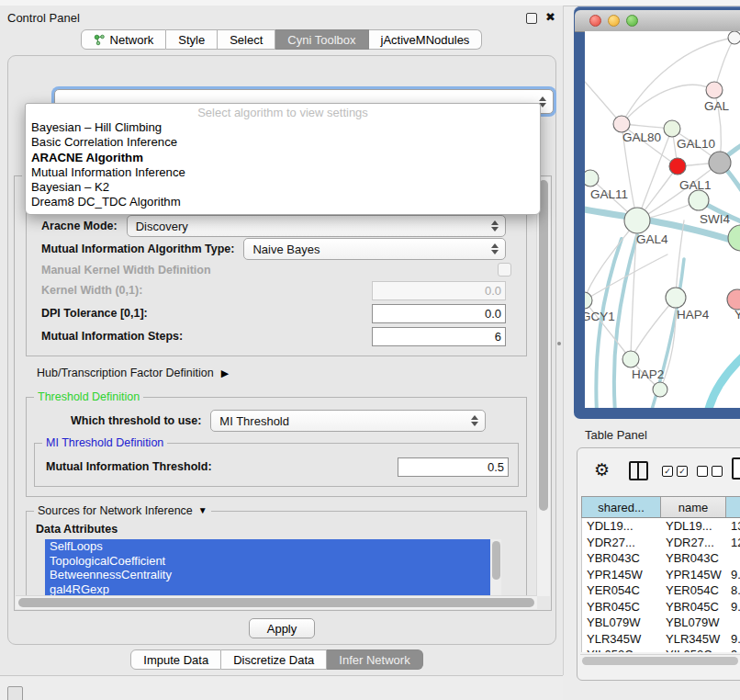  Describe the element at coordinates (632, 20) in the screenshot. I see `zoom-window-button` at that location.